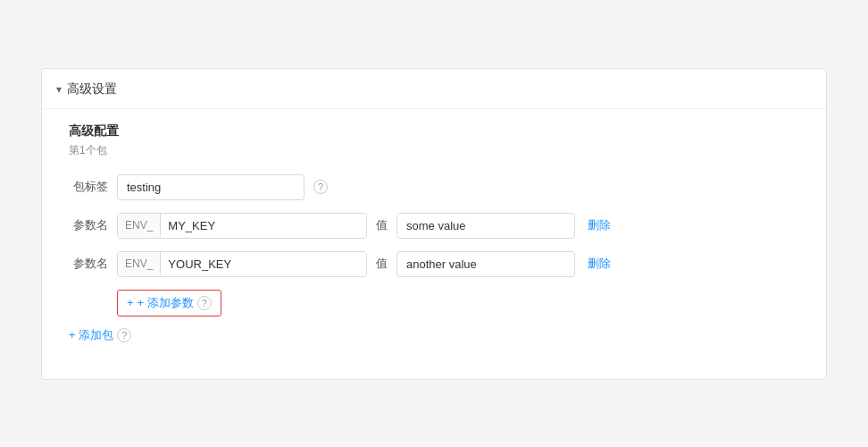 The height and width of the screenshot is (447, 868). Describe the element at coordinates (88, 264) in the screenshot. I see `param-label-2: 参数名` at that location.